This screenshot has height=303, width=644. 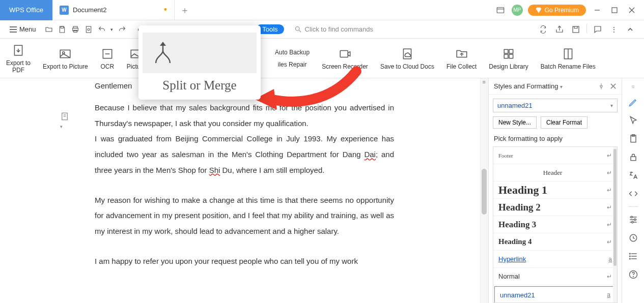 What do you see at coordinates (555, 225) in the screenshot?
I see `style-list: Footer↵ Header↵ Heading 1↵ Heading 2↵ He…` at bounding box center [555, 225].